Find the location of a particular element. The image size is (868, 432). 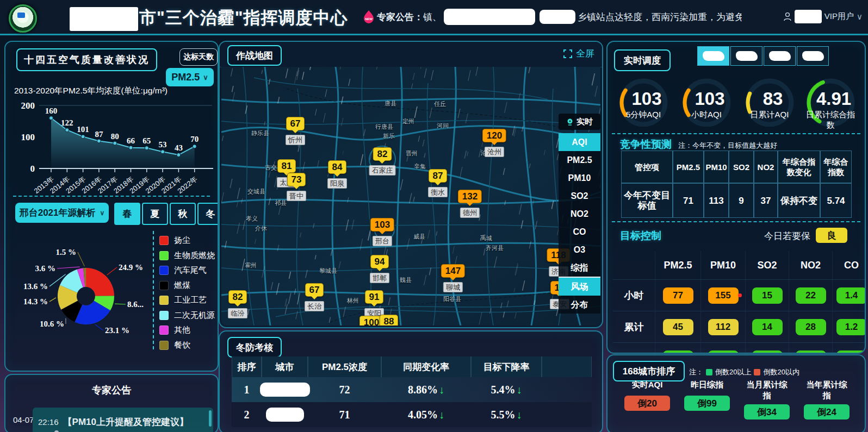

aqi-marker-邢台: 103邢台 is located at coordinates (382, 232).